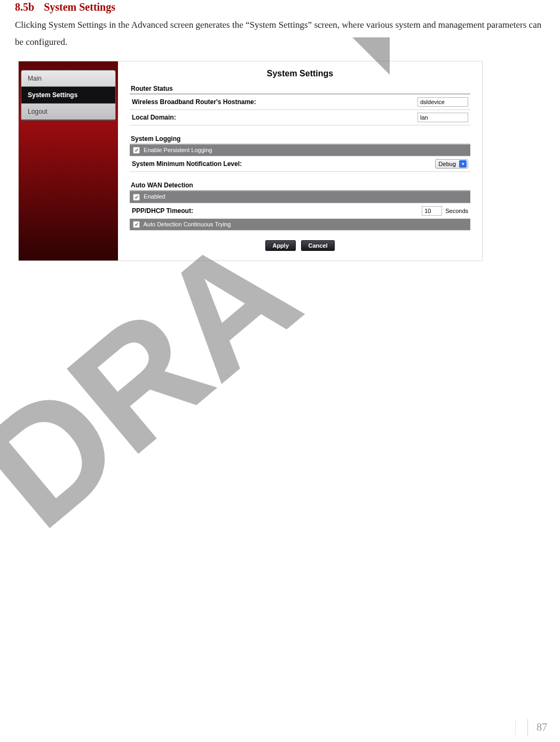 Image resolution: width=560 pixels, height=742 pixels. Describe the element at coordinates (280, 6) in the screenshot. I see `section-heading: 8.5bSystem Settings` at that location.